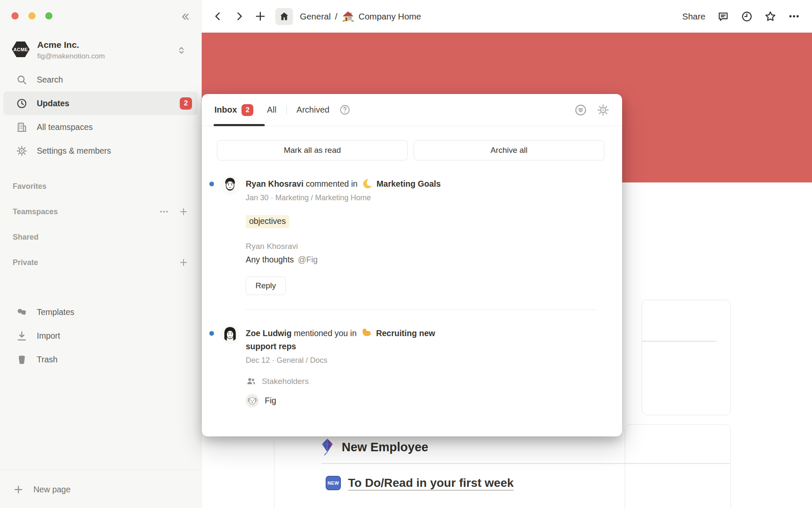 This screenshot has width=812, height=508. Describe the element at coordinates (421, 260) in the screenshot. I see `comment-text: Any thoughts @Fig` at that location.